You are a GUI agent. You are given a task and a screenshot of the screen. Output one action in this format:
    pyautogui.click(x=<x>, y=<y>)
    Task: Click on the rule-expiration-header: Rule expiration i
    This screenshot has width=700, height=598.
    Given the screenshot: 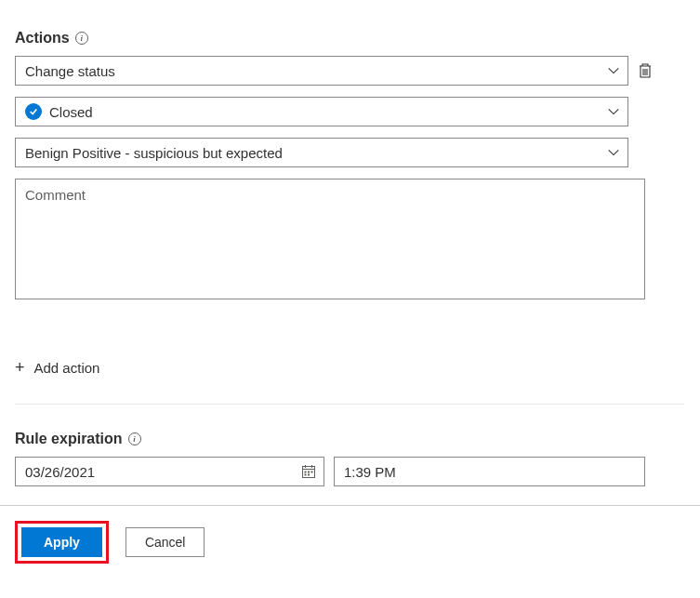 What is the action you would take?
    pyautogui.click(x=342, y=439)
    